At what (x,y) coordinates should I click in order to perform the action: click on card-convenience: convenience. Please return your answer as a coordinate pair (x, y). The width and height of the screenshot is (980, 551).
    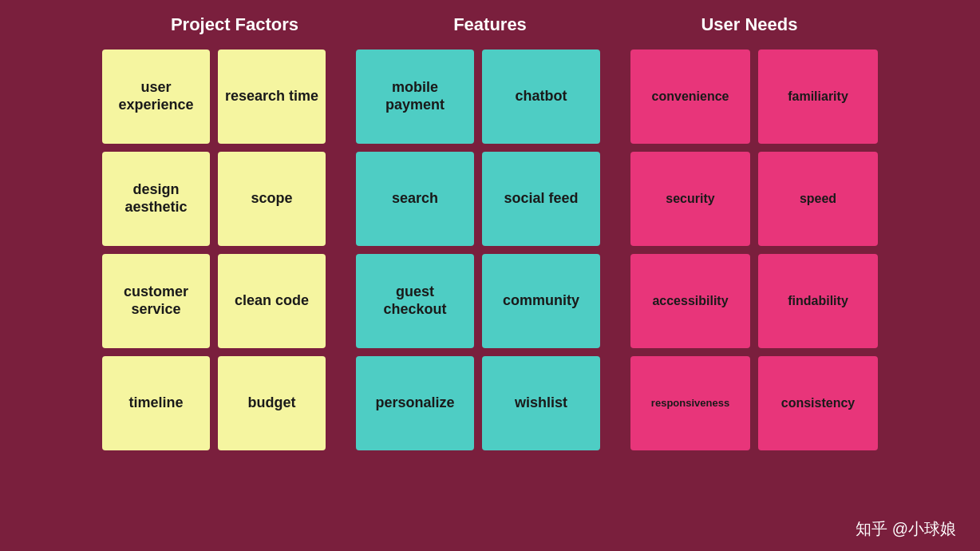
    Looking at the image, I should click on (690, 97).